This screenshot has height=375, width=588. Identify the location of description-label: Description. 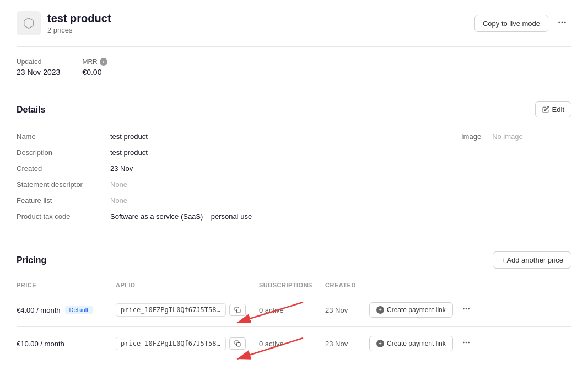
(63, 152).